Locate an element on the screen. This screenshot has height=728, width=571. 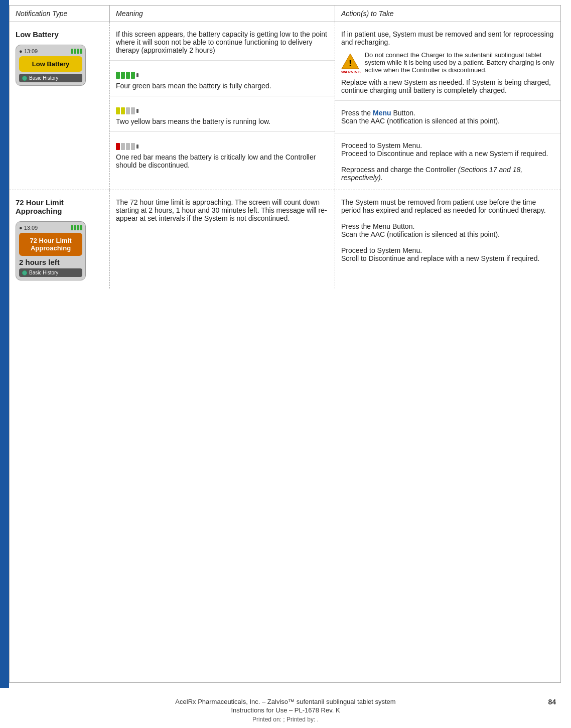
circle-icon is located at coordinates (25, 78).